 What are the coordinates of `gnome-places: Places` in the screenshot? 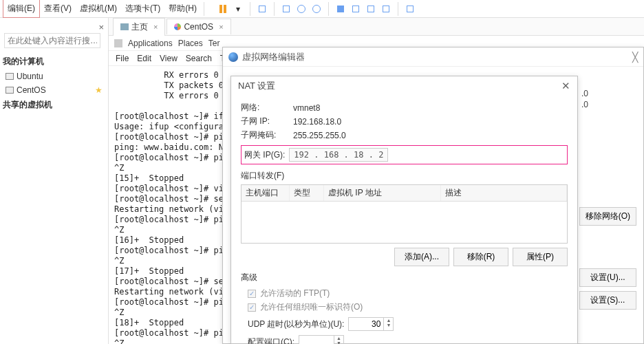 It's located at (191, 43).